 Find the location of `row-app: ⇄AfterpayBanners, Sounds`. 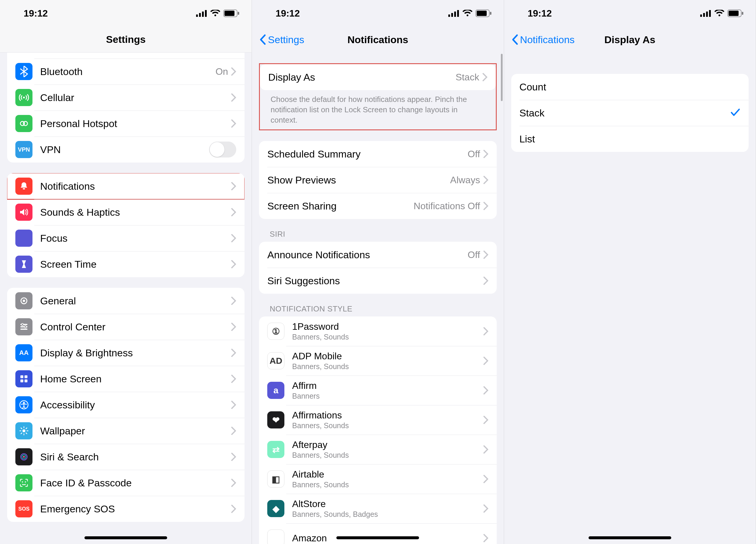

row-app: ⇄AfterpayBanners, Sounds is located at coordinates (378, 450).